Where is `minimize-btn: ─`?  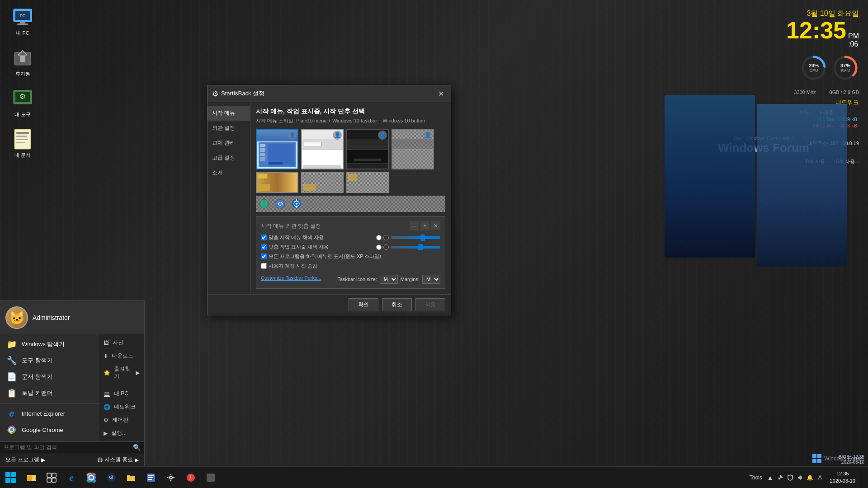 minimize-btn: ─ is located at coordinates (414, 226).